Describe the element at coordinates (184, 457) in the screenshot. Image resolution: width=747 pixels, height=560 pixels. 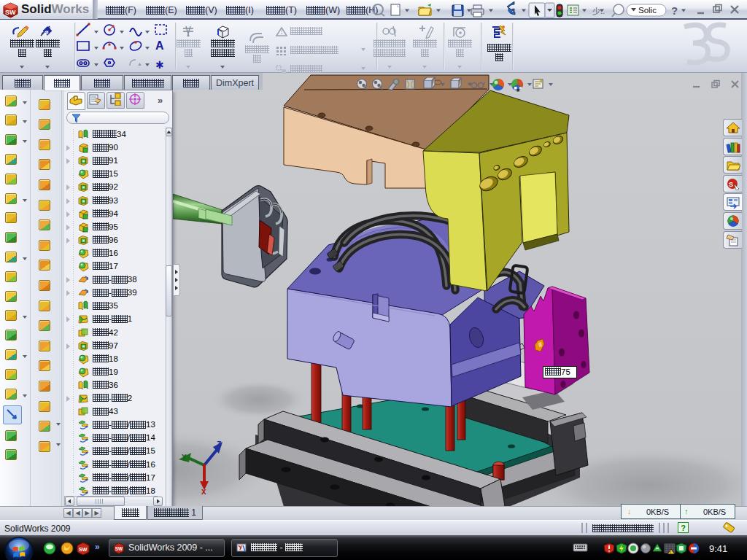
I see `svg-text: Y` at that location.